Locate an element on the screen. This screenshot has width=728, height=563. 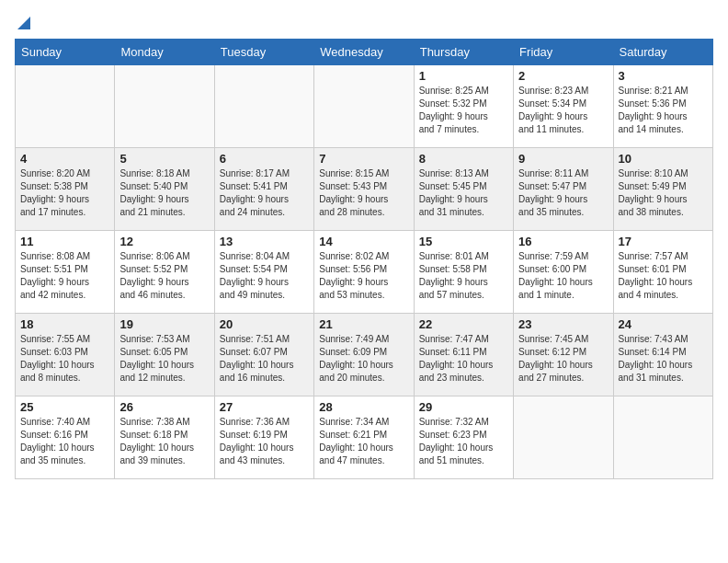
calendar-cell: 10Sunrise: 8:10 AM Sunset: 5:49 PM Dayli… is located at coordinates (663, 190).